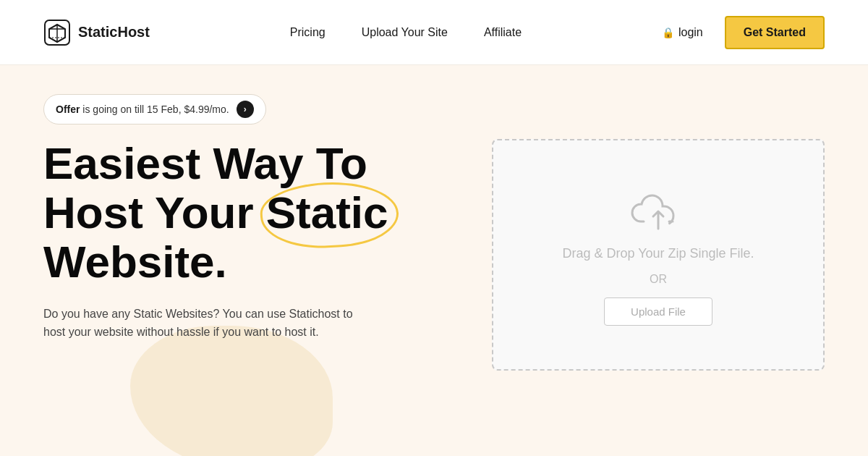 Image resolution: width=868 pixels, height=456 pixels. I want to click on header-right: 🔒 login Get Started, so click(744, 33).